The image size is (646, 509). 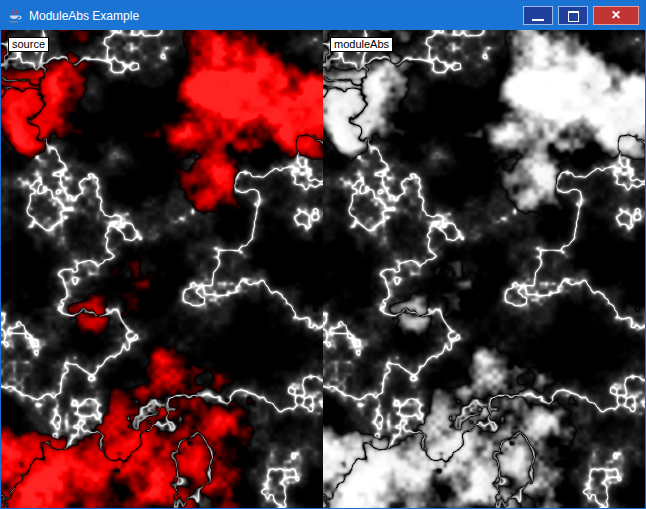 I want to click on java-icon, so click(x=15, y=16).